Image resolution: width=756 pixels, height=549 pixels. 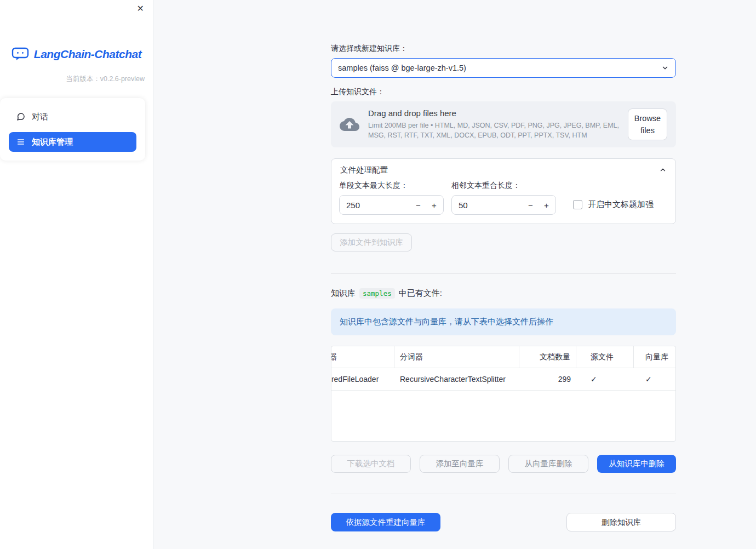 I want to click on file-action-buttons: 下载选中文档 添加至向量库 从向量库删除 从知识库中删除, so click(x=503, y=464).